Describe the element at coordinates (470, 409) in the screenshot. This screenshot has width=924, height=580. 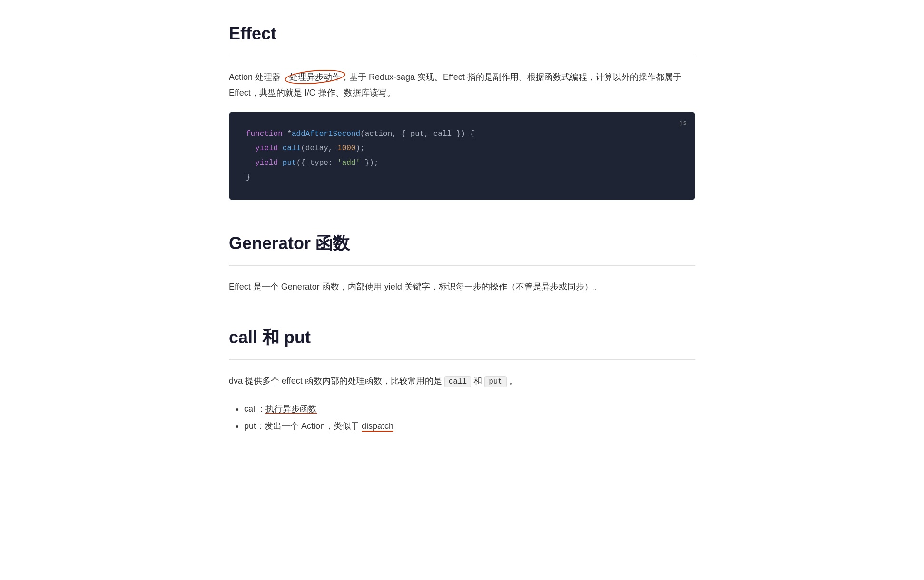
I see `list-item-call: call：执行异步函数` at that location.